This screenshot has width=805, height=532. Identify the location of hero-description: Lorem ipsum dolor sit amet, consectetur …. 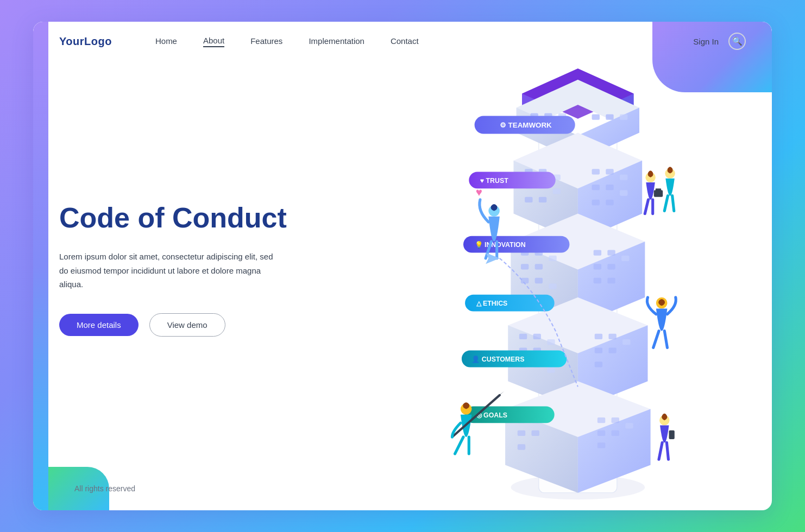
(168, 270).